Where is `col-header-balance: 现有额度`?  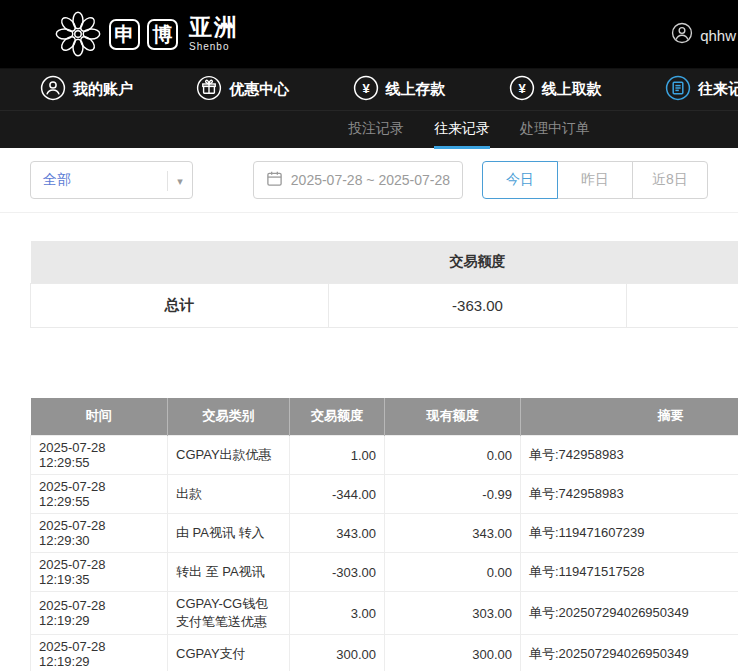 col-header-balance: 现有额度 is located at coordinates (453, 417).